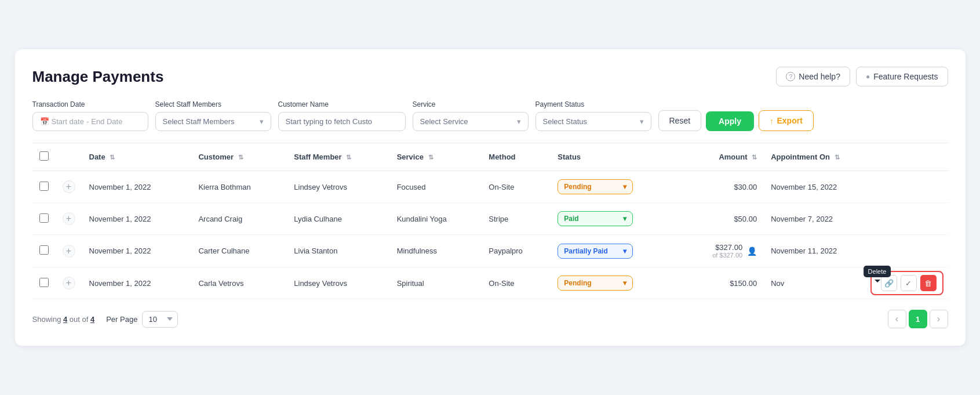 This screenshot has width=980, height=395. What do you see at coordinates (516, 283) in the screenshot?
I see `method-cell: On-Site` at bounding box center [516, 283].